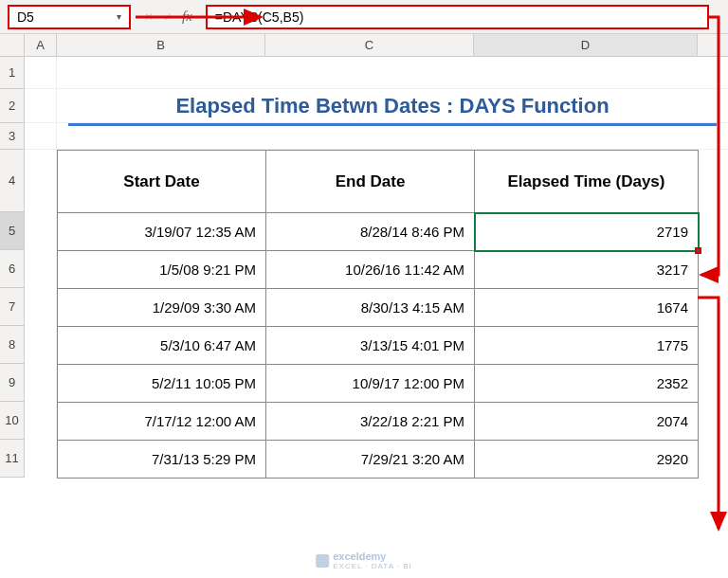 This screenshot has height=578, width=728. Describe the element at coordinates (378, 182) in the screenshot. I see `table-header-row: Start Date End Date Elapsed Time (Days)` at that location.